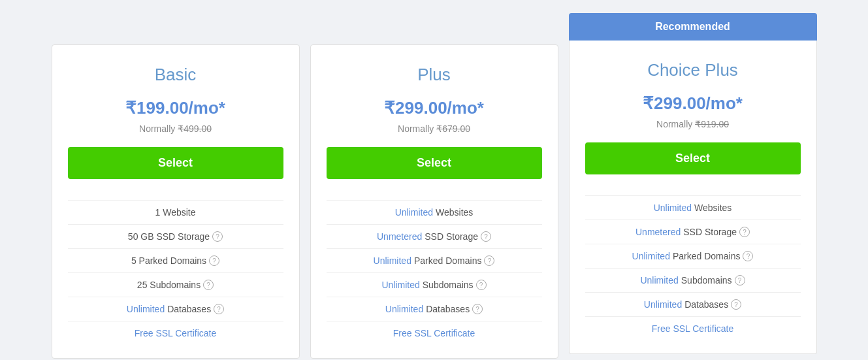  What do you see at coordinates (176, 163) in the screenshot?
I see `select-button-basic: Select` at bounding box center [176, 163].